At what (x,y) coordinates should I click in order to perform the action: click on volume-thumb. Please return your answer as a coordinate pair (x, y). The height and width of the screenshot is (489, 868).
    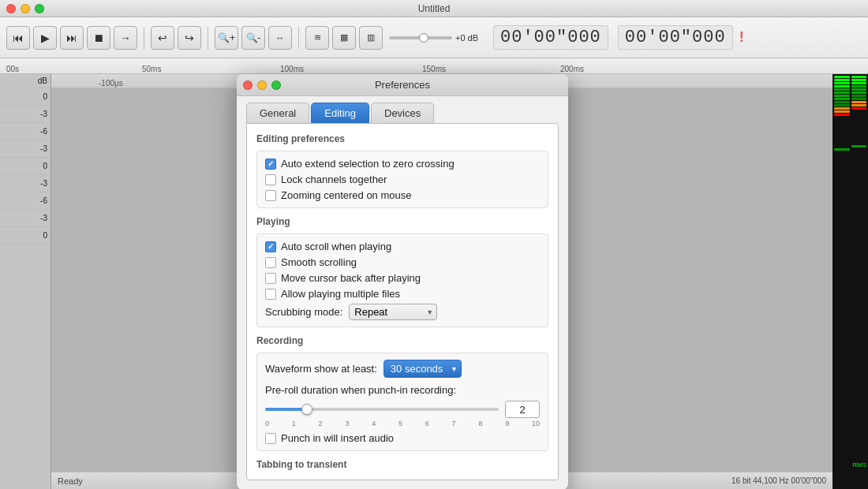
    Looking at the image, I should click on (424, 38).